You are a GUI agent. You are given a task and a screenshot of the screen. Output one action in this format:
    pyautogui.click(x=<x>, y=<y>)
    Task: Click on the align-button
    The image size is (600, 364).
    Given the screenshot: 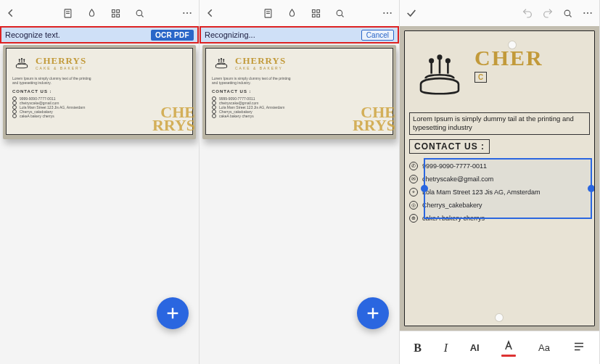 What is the action you would take?
    pyautogui.click(x=579, y=348)
    